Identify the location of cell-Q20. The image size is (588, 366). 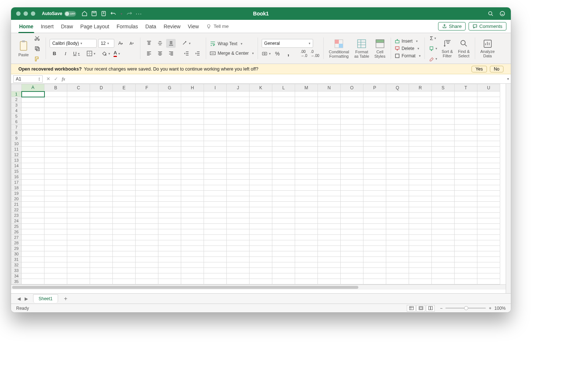
(398, 199).